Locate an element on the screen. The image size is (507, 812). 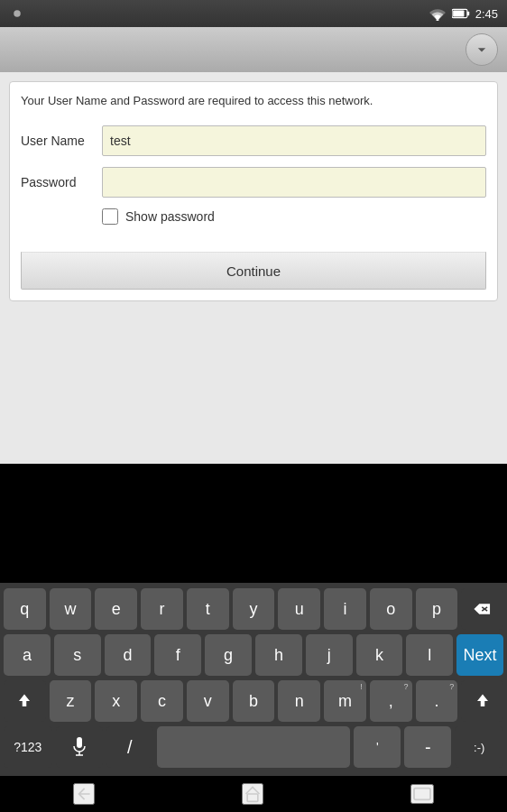
key-mic is located at coordinates (79, 747).